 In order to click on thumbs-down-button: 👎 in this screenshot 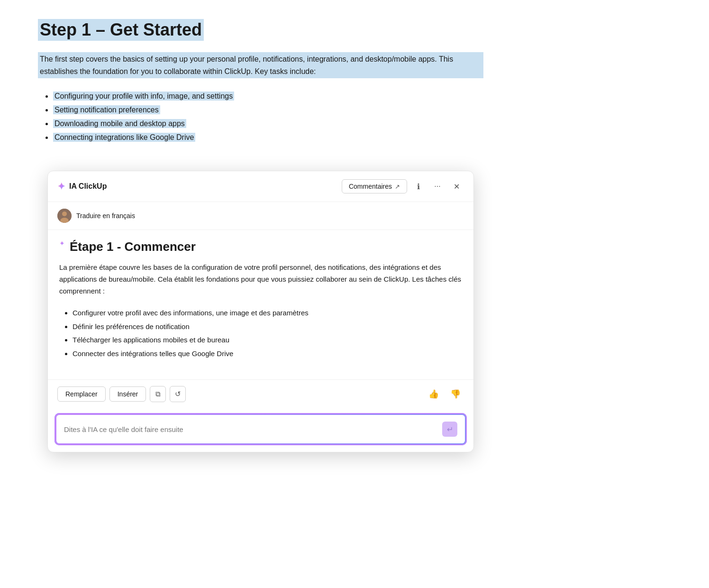, I will do `click(455, 394)`.